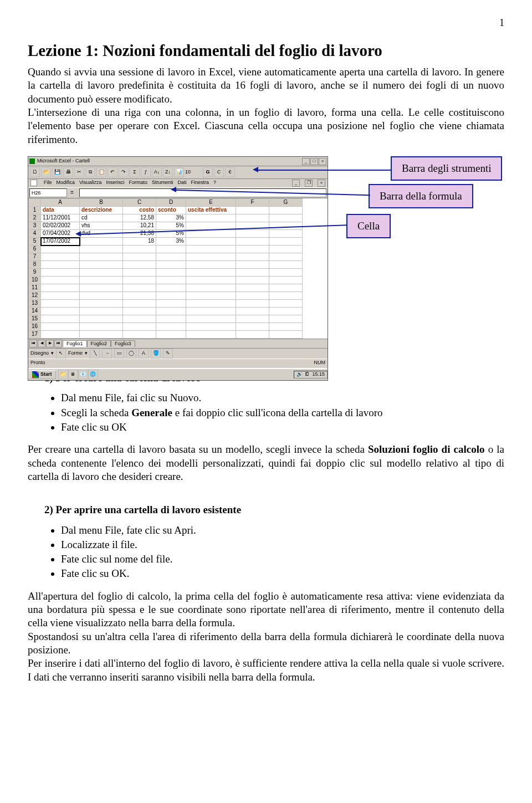 The width and height of the screenshot is (532, 803). Describe the element at coordinates (135, 172) in the screenshot. I see `autosum-icon: Σ` at that location.